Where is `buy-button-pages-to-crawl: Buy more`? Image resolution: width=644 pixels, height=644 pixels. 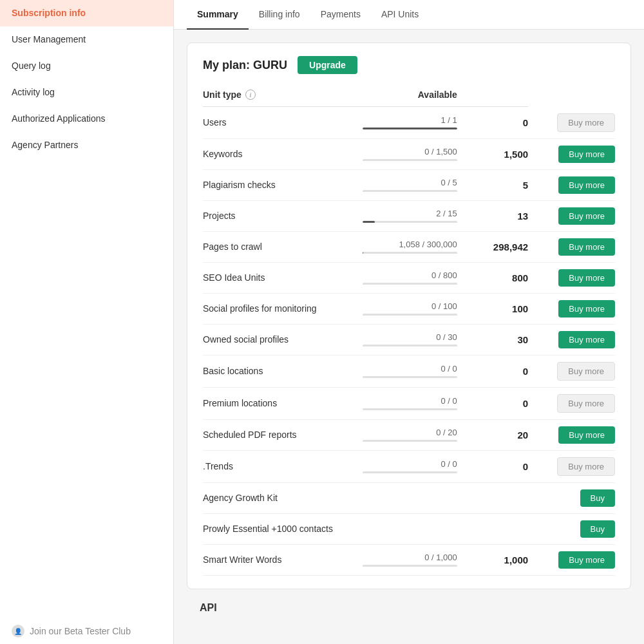
buy-button-pages-to-crawl: Buy more is located at coordinates (587, 247).